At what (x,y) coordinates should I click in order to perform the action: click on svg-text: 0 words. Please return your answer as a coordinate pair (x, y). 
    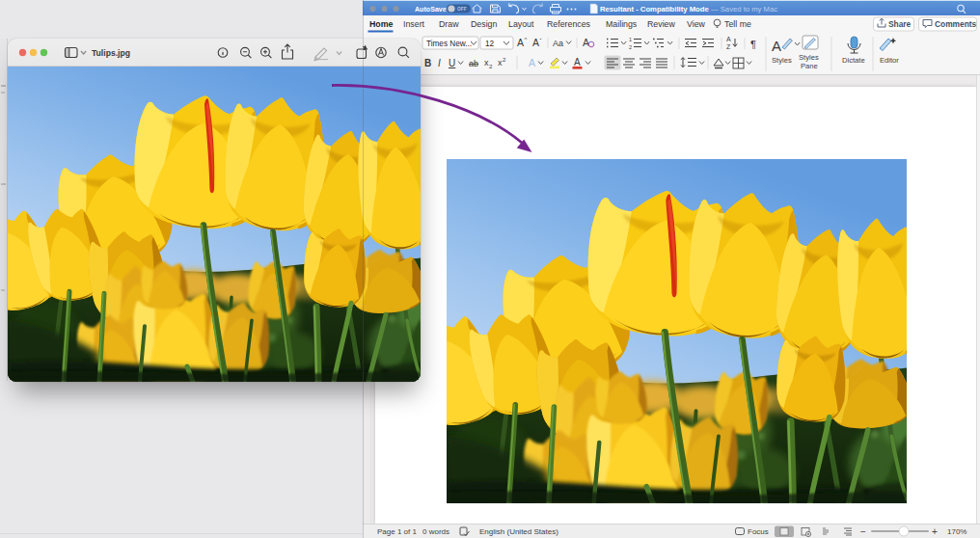
    Looking at the image, I should click on (436, 532).